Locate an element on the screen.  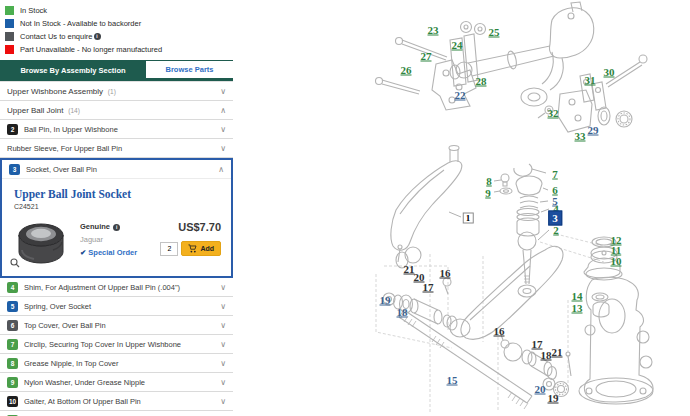
diagram-label-24: 24 is located at coordinates (458, 46).